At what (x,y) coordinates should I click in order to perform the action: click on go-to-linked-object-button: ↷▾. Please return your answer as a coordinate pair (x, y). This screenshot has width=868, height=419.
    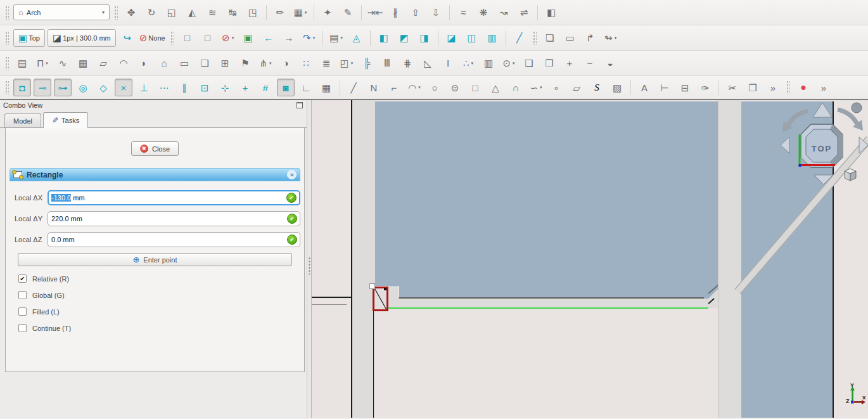
    Looking at the image, I should click on (309, 38).